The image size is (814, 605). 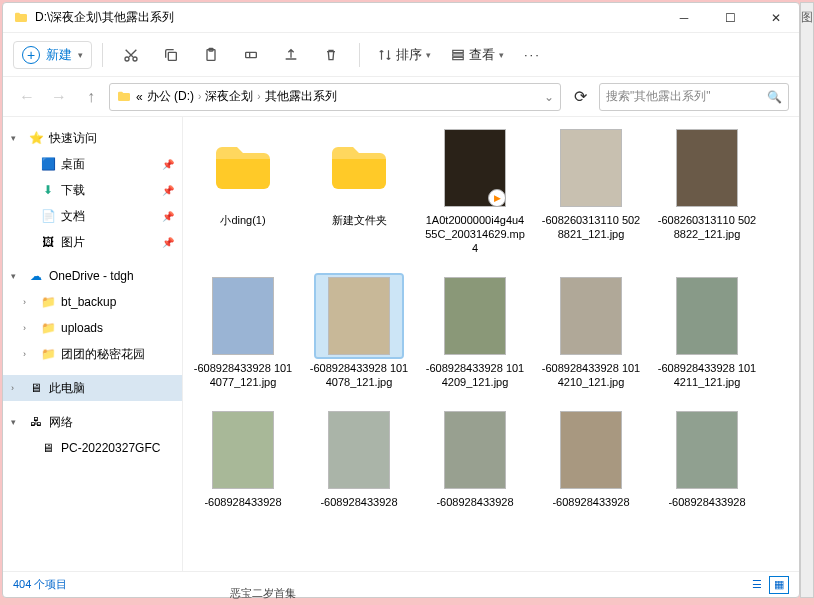 What do you see at coordinates (478, 55) in the screenshot?
I see `view-button: 查看 ▾` at bounding box center [478, 55].